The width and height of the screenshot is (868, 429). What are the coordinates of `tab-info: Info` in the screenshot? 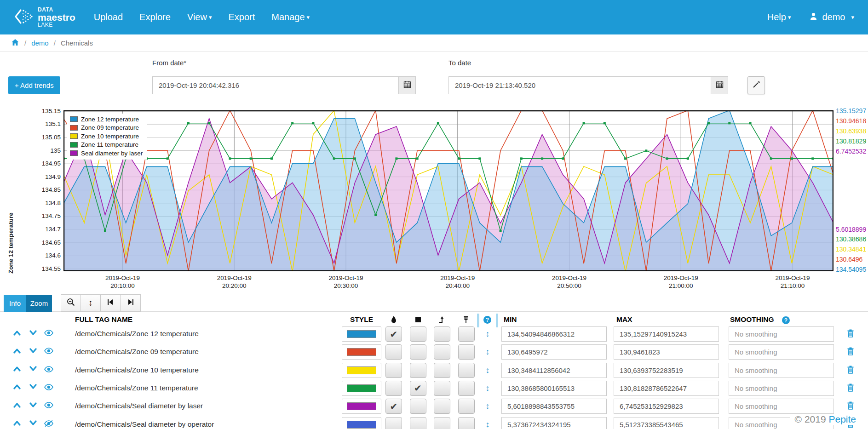 It's located at (15, 303).